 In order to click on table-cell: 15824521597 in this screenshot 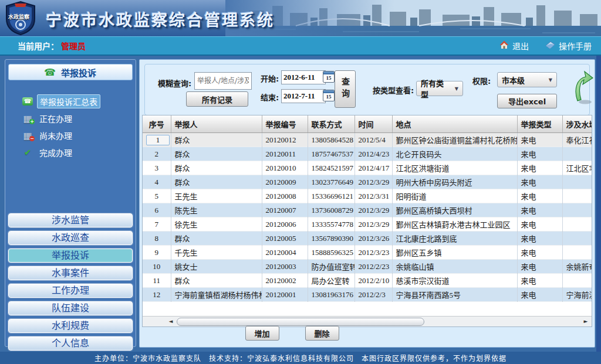, I will do `click(331, 168)`.